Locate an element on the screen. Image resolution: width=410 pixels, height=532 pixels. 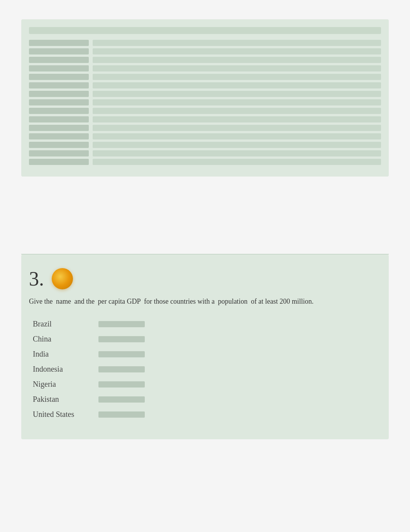
sun-icon is located at coordinates (63, 279).